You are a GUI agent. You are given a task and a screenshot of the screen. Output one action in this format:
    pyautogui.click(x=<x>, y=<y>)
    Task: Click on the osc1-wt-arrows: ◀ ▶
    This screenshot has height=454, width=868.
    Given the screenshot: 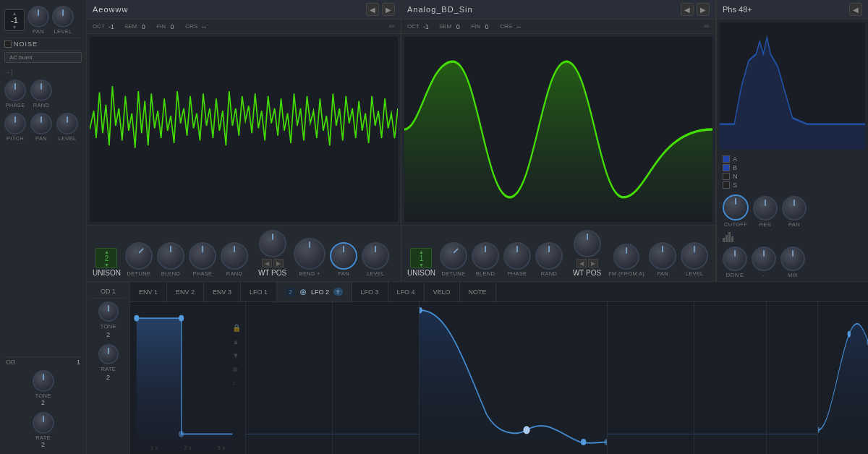 What is the action you would take?
    pyautogui.click(x=273, y=263)
    